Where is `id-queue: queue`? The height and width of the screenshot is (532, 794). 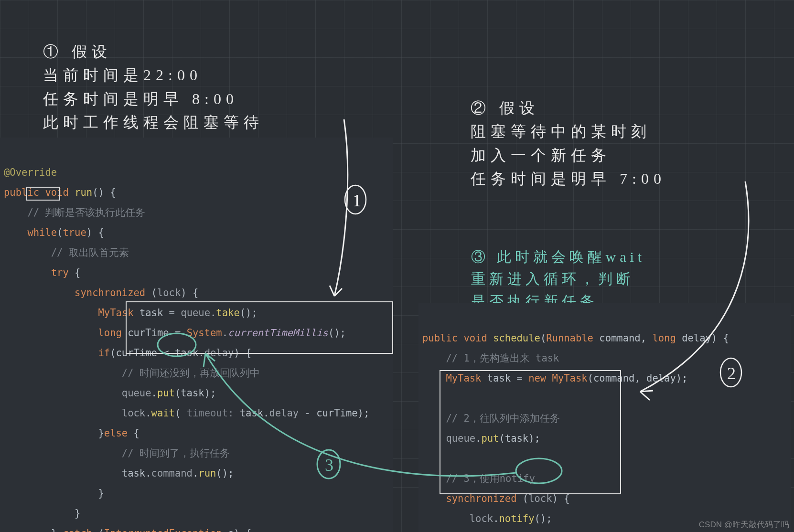
id-queue: queue is located at coordinates (195, 313).